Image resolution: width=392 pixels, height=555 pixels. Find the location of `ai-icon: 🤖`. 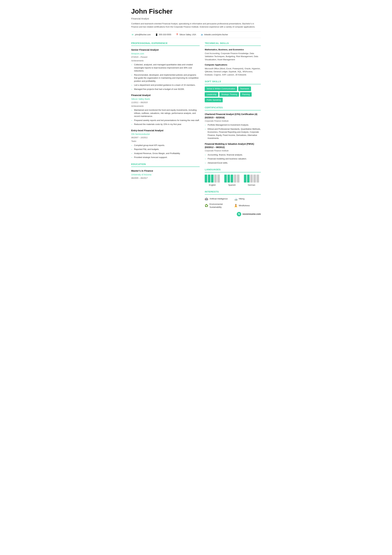

ai-icon: 🤖 is located at coordinates (206, 199).